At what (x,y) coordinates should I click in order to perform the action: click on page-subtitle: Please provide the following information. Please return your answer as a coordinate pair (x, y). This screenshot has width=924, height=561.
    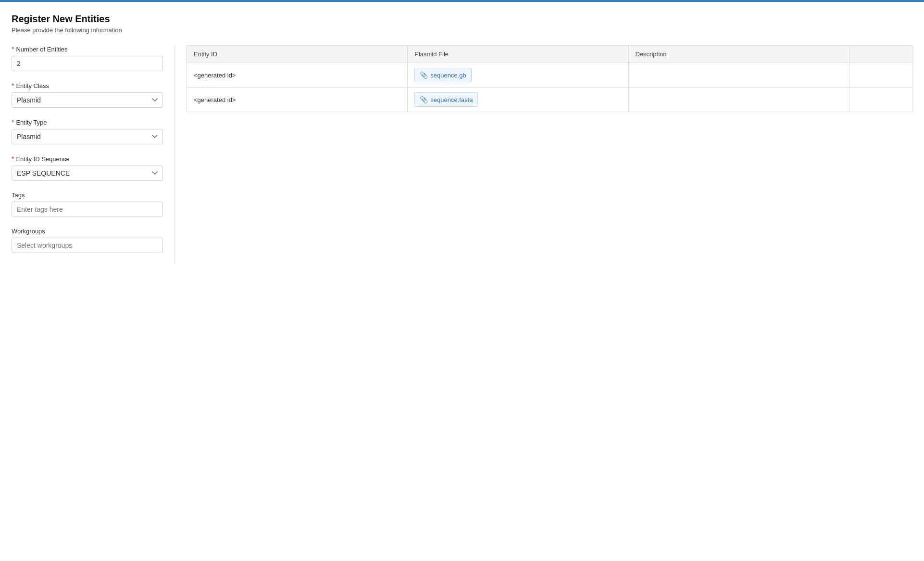
    Looking at the image, I should click on (462, 30).